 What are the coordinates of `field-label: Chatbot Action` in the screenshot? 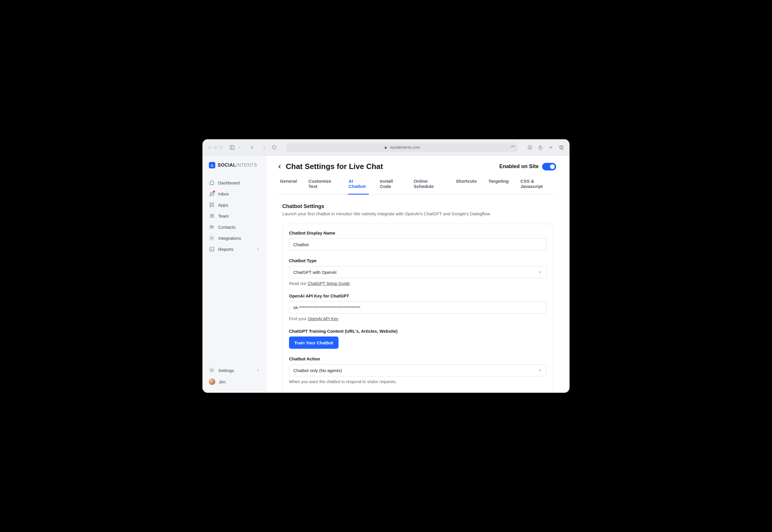 It's located at (418, 359).